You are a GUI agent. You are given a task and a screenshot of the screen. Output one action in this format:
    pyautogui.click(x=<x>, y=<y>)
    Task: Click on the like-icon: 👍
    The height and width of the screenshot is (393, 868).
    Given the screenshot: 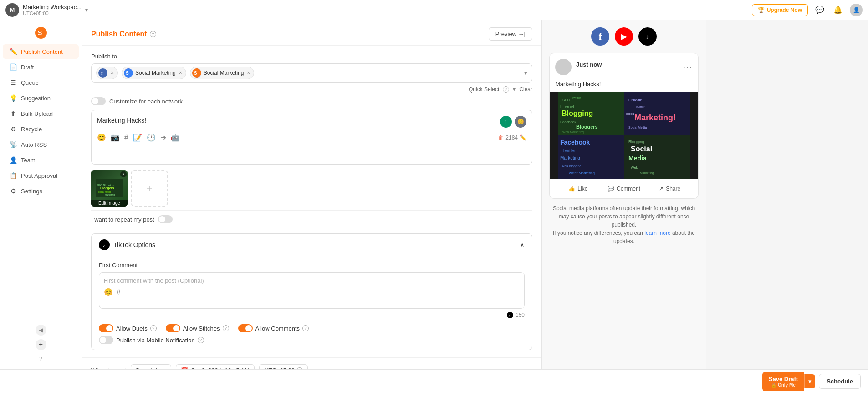 What is the action you would take?
    pyautogui.click(x=572, y=189)
    